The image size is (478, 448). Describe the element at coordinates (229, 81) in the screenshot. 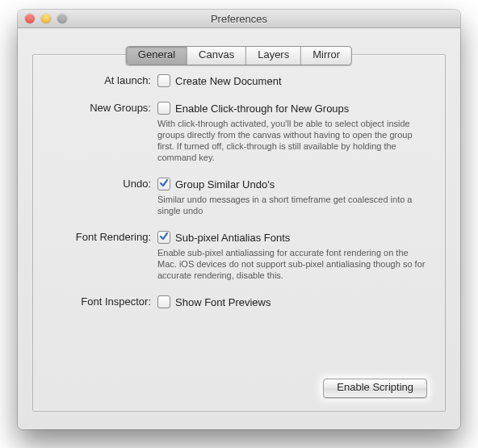

I see `checkbox-label-create-new-document: Create New Document` at that location.